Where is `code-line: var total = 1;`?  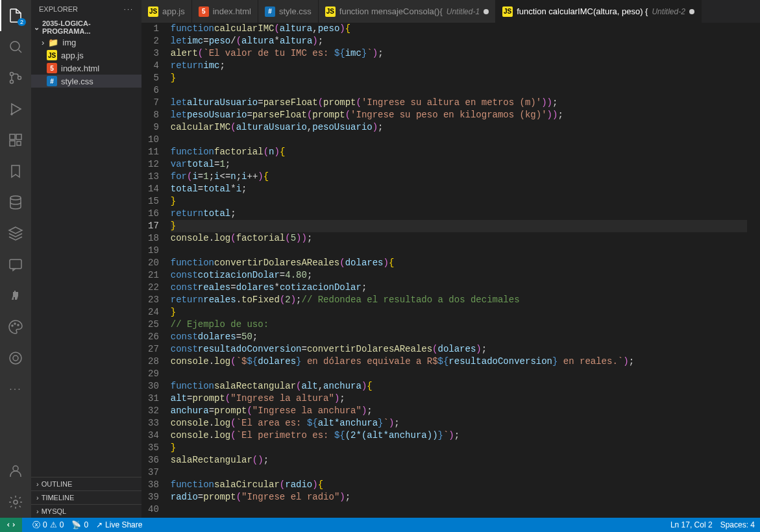 code-line: var total = 1; is located at coordinates (459, 165).